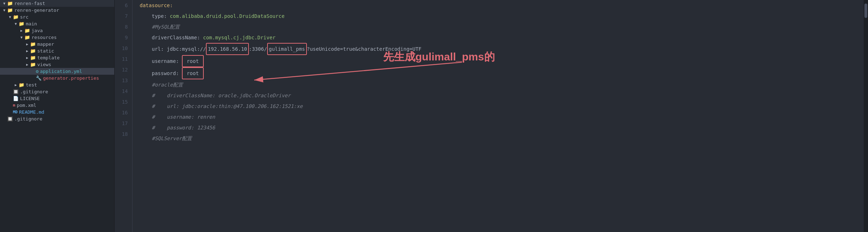 Image resolution: width=868 pixels, height=232 pixels. What do you see at coordinates (57, 17) in the screenshot?
I see `sidebar-item-src: ▼ 📁 src` at bounding box center [57, 17].